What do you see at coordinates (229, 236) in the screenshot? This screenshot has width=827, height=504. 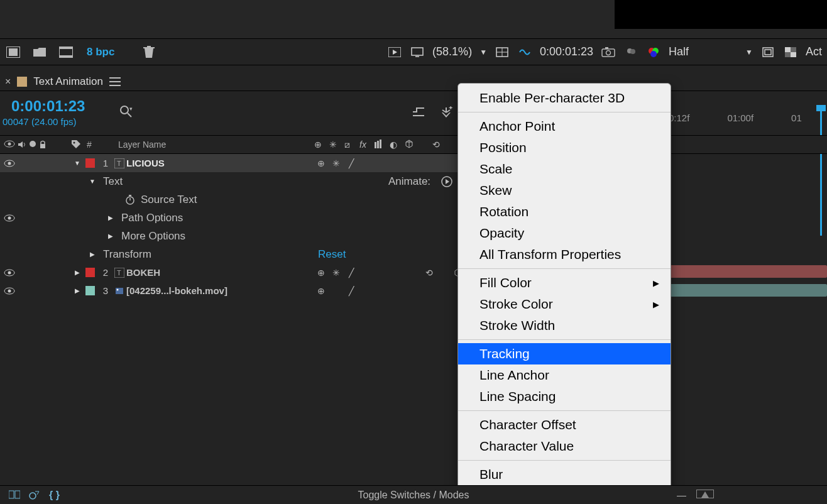 I see `more-options-row: ▶ More Options` at bounding box center [229, 236].